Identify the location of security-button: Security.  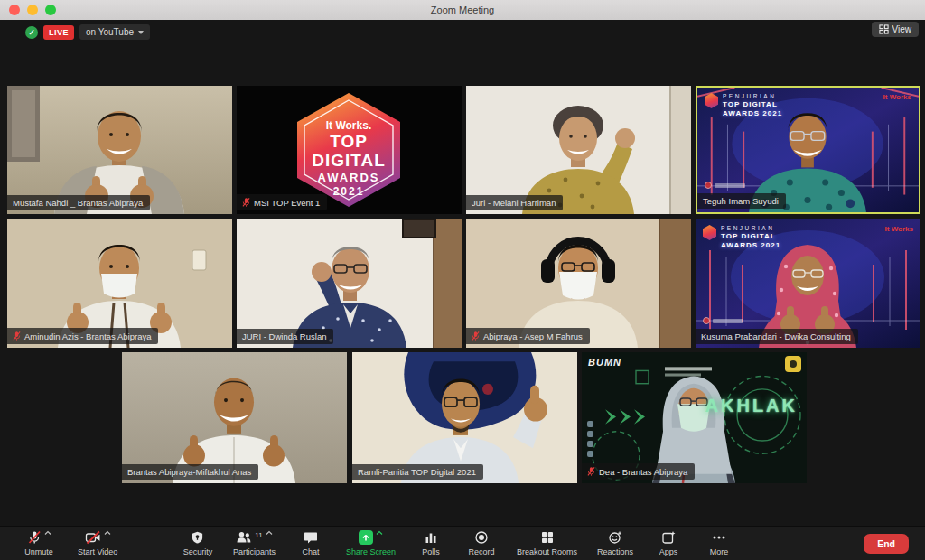
(198, 544).